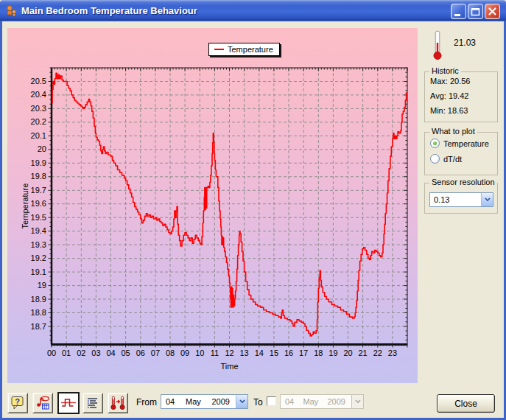  What do you see at coordinates (18, 403) in the screenshot?
I see `help-button: ?` at bounding box center [18, 403].